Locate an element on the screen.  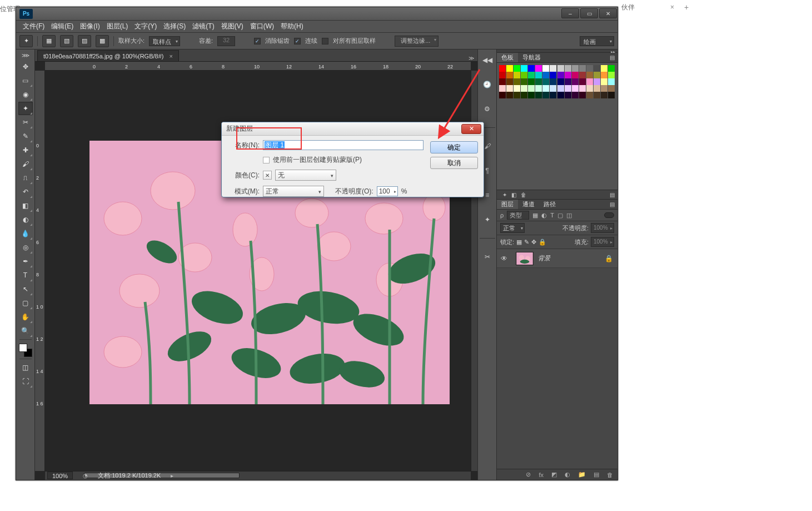
move-tool-icon: ✥ is located at coordinates (26, 67).